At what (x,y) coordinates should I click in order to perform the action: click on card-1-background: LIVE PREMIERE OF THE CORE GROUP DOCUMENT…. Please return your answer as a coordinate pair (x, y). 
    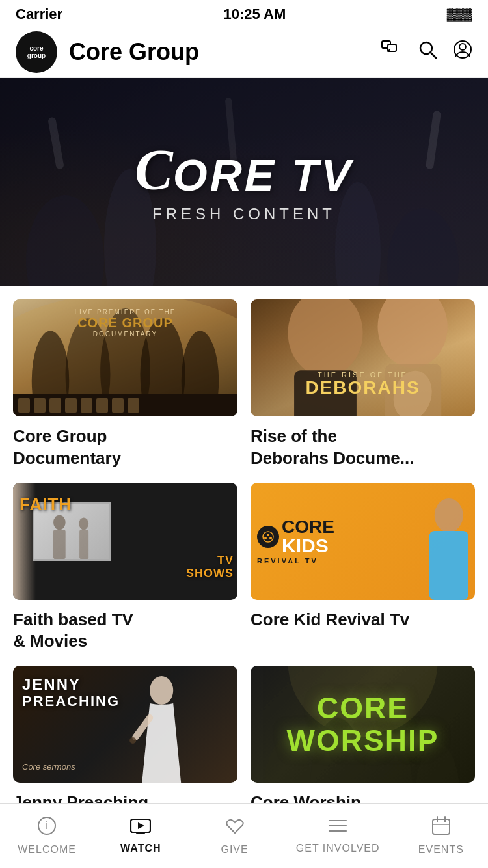
    Looking at the image, I should click on (125, 358).